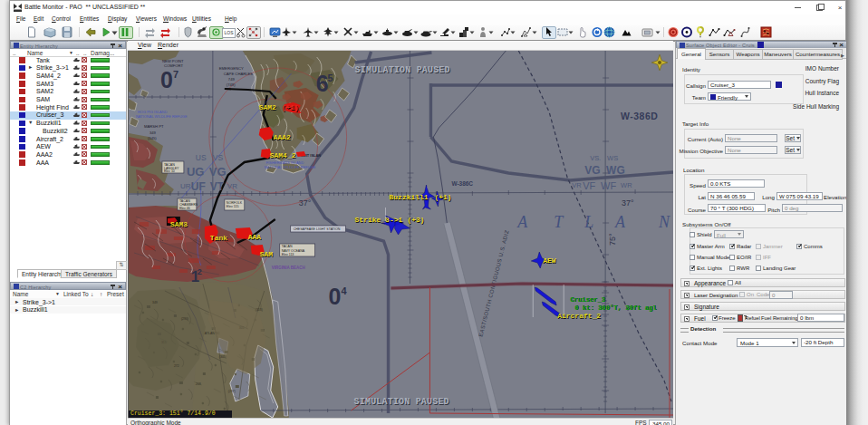 This screenshot has height=425, width=868. What do you see at coordinates (231, 85) in the screenshot?
I see `svg-text: (749)` at bounding box center [231, 85].